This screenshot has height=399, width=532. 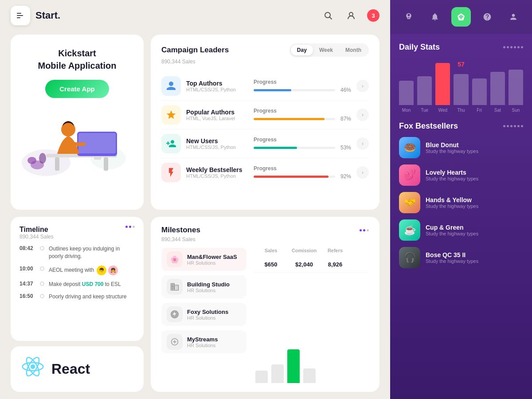 What do you see at coordinates (474, 148) in the screenshot?
I see `blue-donut-info: Blue Donut Study the highway types` at bounding box center [474, 148].